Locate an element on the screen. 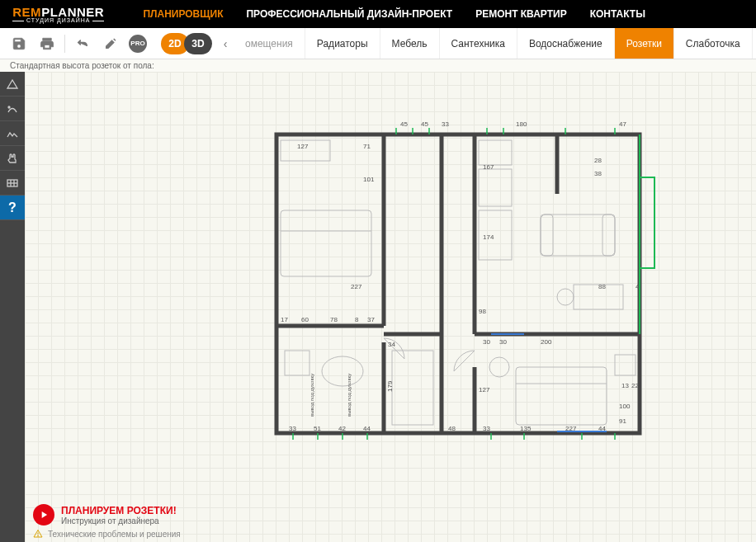  side-tools: ? is located at coordinates (12, 307).